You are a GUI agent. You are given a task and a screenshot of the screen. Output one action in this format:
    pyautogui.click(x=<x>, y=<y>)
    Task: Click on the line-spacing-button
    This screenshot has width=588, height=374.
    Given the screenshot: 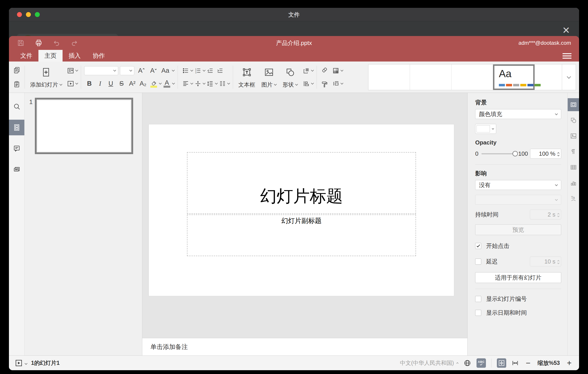 What is the action you would take?
    pyautogui.click(x=210, y=84)
    